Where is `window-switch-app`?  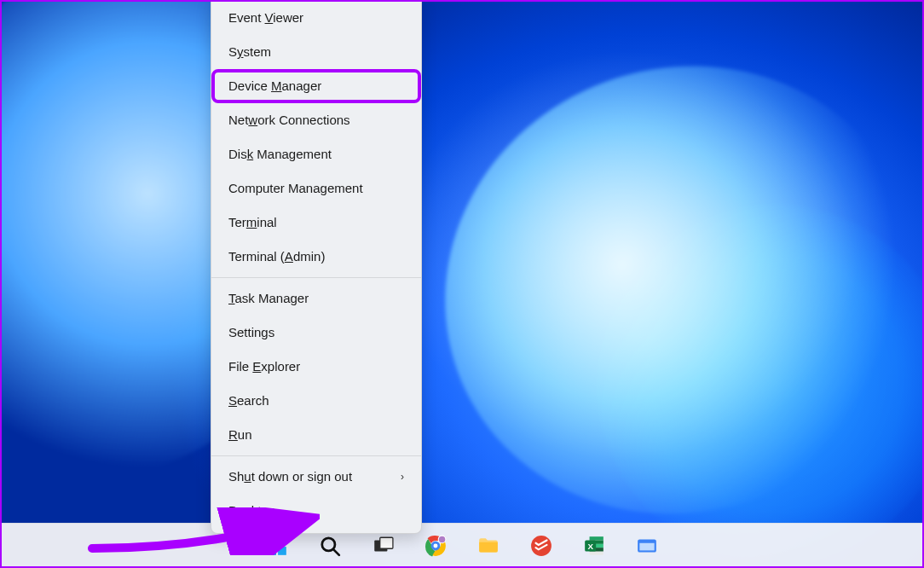
window-switch-app is located at coordinates (647, 546).